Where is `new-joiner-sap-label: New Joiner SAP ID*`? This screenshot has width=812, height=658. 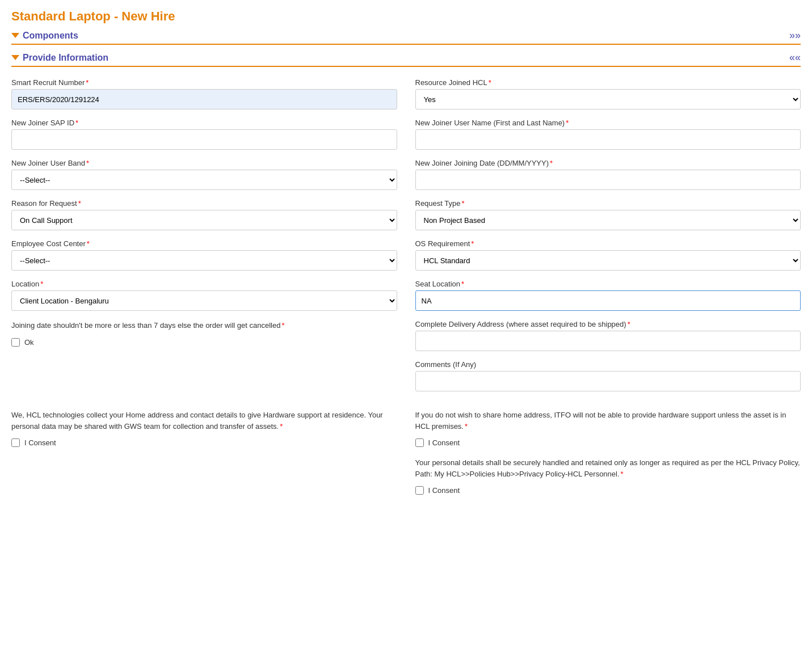 new-joiner-sap-label: New Joiner SAP ID* is located at coordinates (204, 123).